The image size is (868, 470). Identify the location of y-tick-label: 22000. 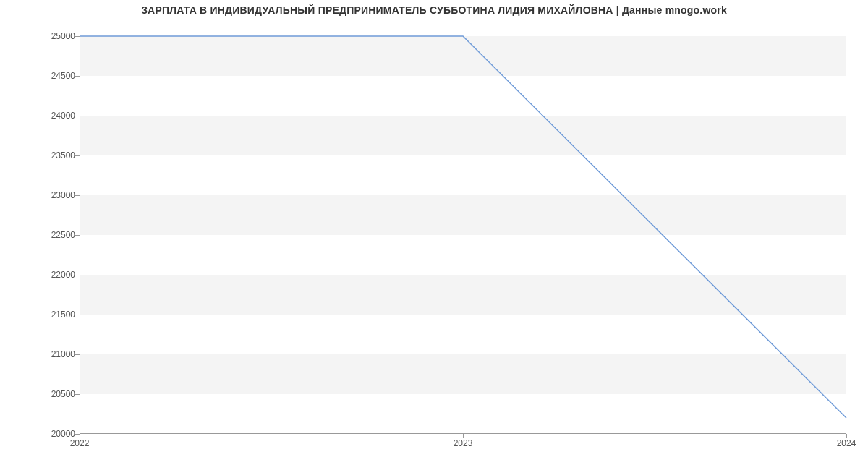
(43, 275).